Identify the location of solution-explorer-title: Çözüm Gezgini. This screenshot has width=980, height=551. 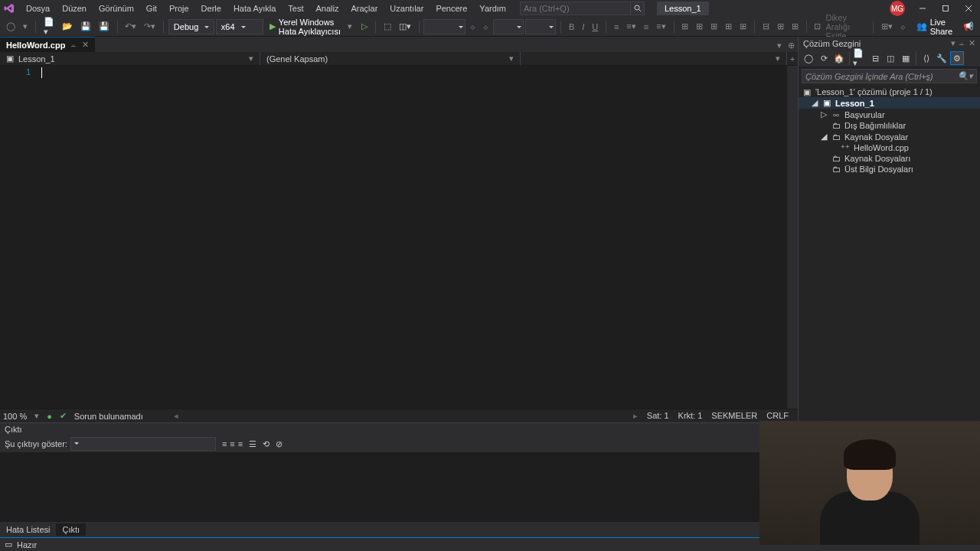
(831, 44).